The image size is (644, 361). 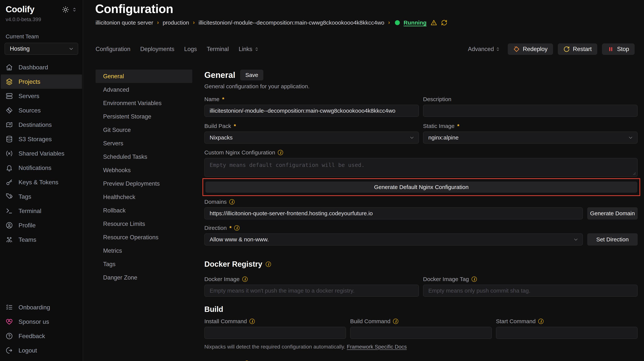 What do you see at coordinates (567, 333) in the screenshot?
I see `start-command-input` at bounding box center [567, 333].